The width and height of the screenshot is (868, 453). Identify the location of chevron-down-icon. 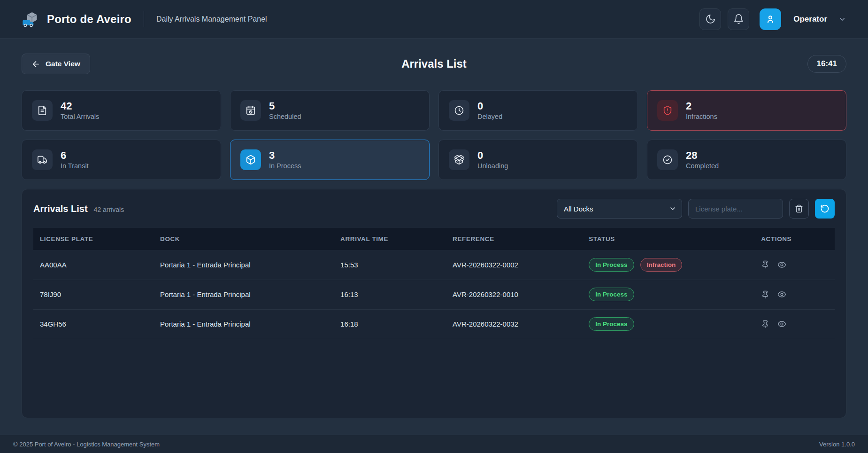
(842, 19).